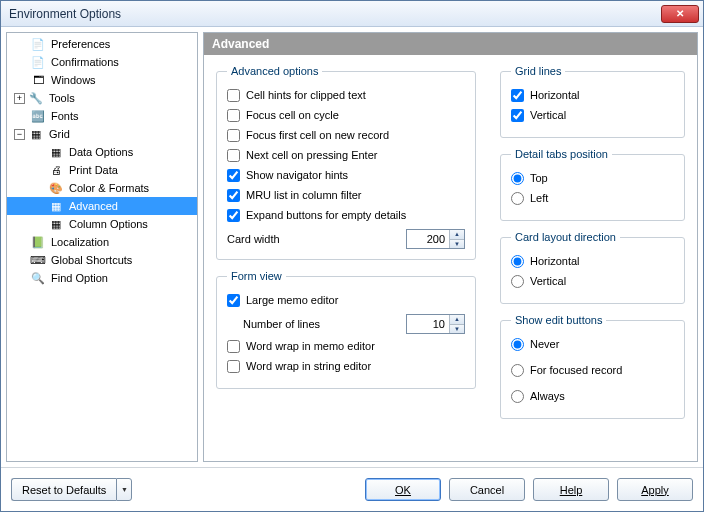 This screenshot has height=512, width=704. Describe the element at coordinates (72, 490) in the screenshot. I see `reset-defaults-split: Reset to Defaults ▼` at that location.